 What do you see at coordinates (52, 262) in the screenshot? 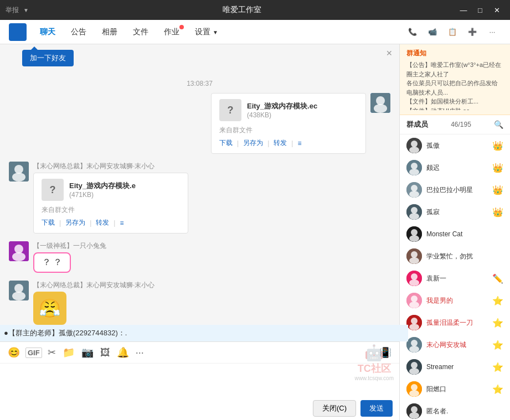
I see `emoji-bubble: ？ ？` at bounding box center [52, 262].